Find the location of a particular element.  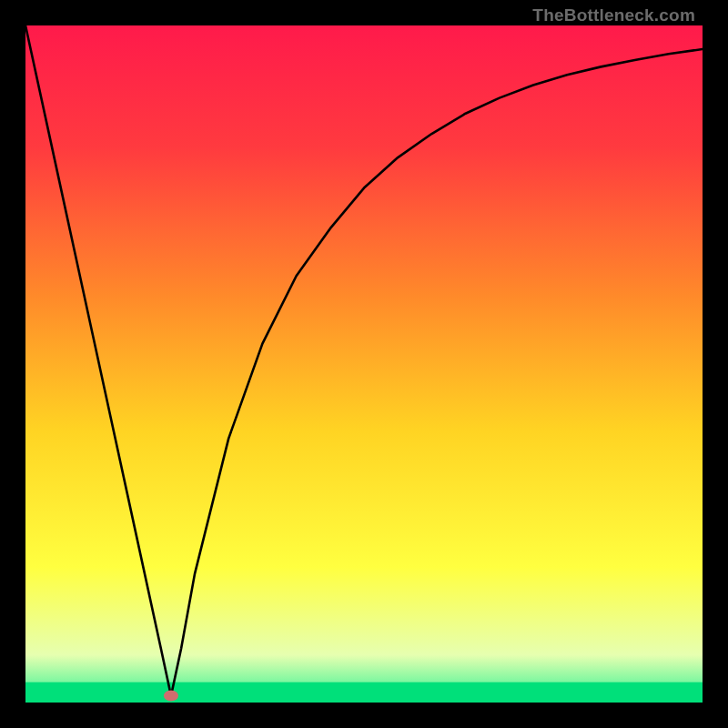

attribution-label: TheBottleneck.com is located at coordinates (613, 15).